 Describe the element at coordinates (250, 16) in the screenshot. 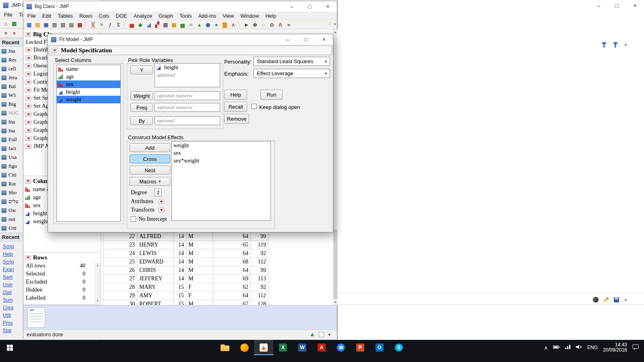

I see `menu-window: Window` at that location.